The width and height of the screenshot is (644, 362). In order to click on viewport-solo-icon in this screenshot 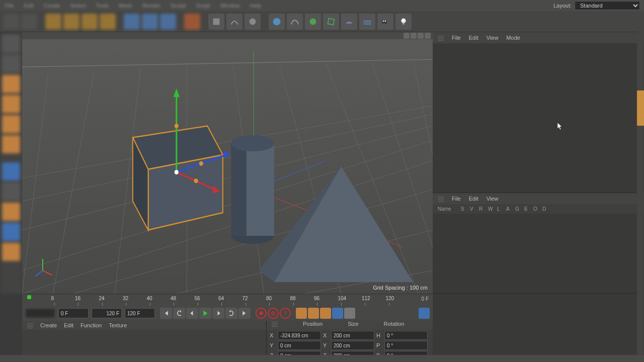, I will do `click(11, 192)`.